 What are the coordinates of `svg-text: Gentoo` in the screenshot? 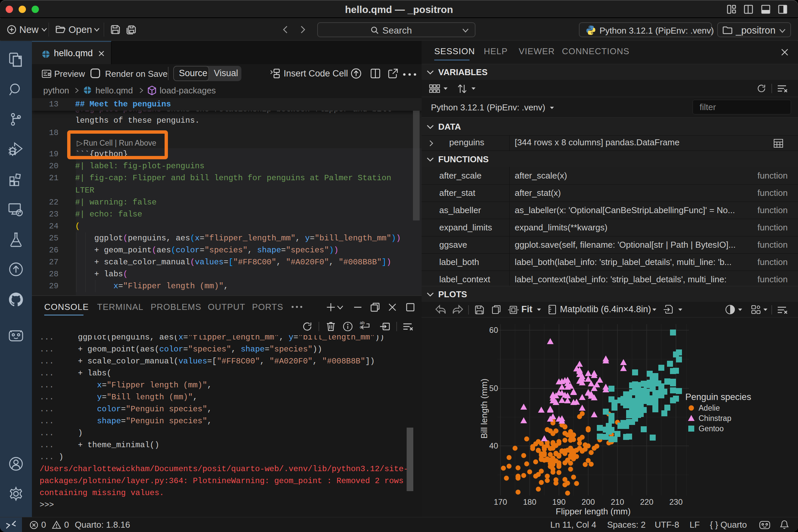 It's located at (711, 429).